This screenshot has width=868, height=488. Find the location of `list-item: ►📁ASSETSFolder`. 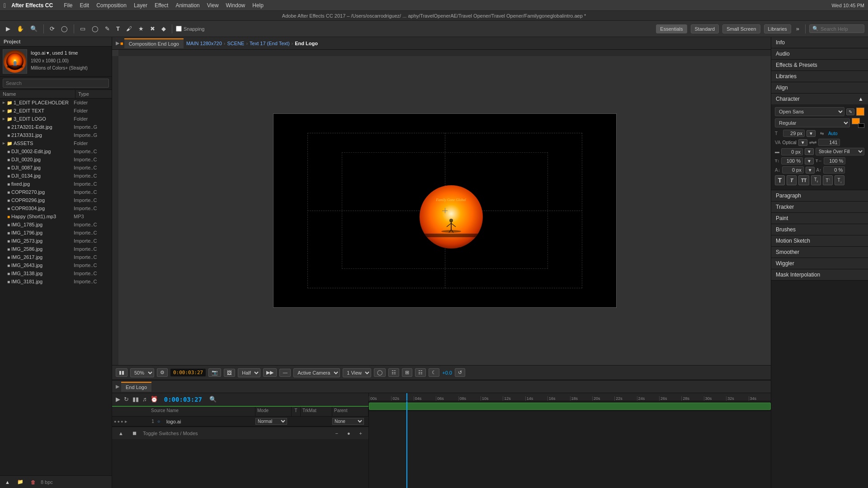

list-item: ►📁ASSETSFolder is located at coordinates (56, 143).